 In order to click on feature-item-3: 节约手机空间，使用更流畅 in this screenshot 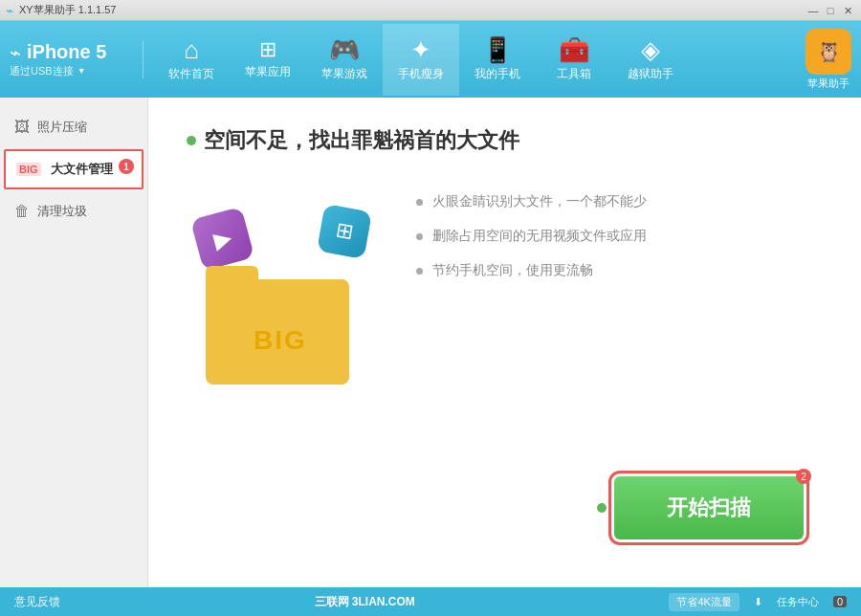, I will do `click(532, 271)`.